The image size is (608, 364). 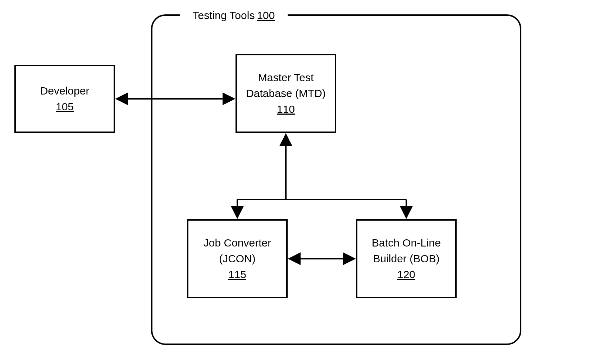 What do you see at coordinates (65, 99) in the screenshot?
I see `developer-box: Developer 105` at bounding box center [65, 99].